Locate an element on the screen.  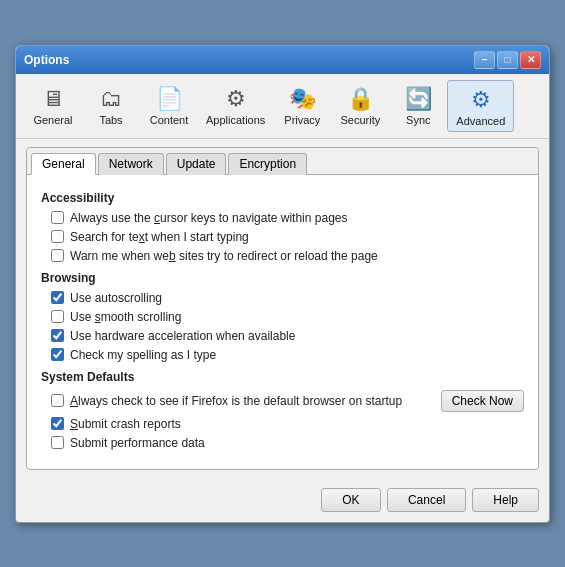
label-warn-redirect: Warn me when web sites try to redirect o… is located at coordinates (224, 256).